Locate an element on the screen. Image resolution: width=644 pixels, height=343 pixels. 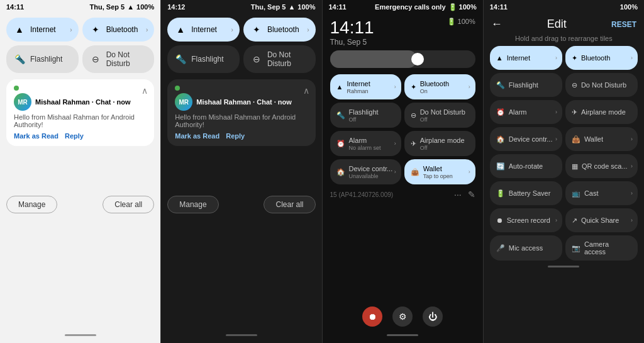
status-bar-4: 14:11 100% is located at coordinates (564, 7).